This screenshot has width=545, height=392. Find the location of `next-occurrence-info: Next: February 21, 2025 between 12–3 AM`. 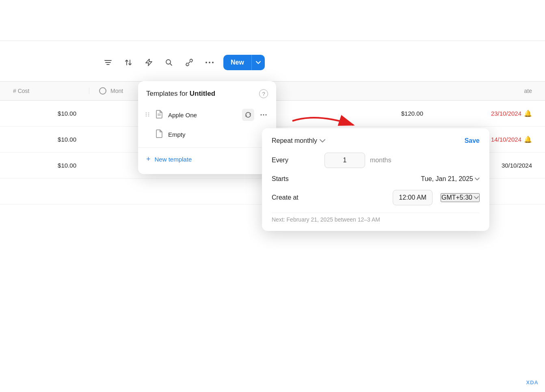

next-occurrence-info: Next: February 21, 2025 between 12–3 AM is located at coordinates (376, 220).